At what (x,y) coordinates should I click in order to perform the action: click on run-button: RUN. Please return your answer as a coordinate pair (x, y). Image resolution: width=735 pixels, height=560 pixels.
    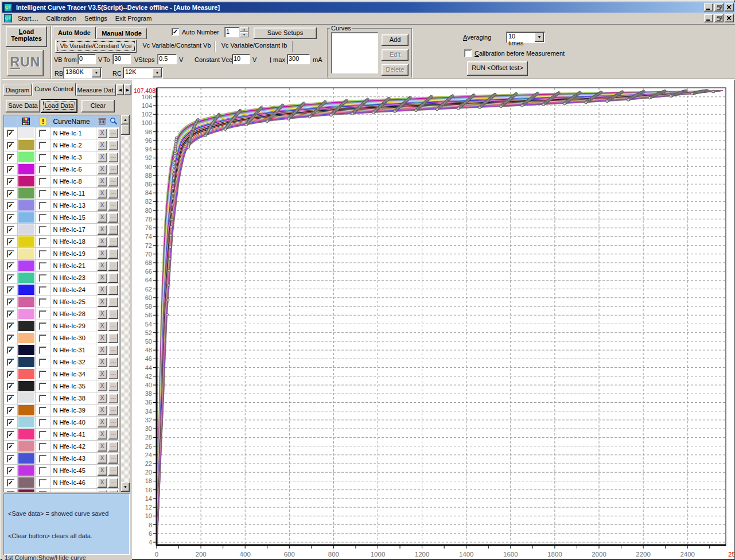
    Looking at the image, I should click on (25, 63).